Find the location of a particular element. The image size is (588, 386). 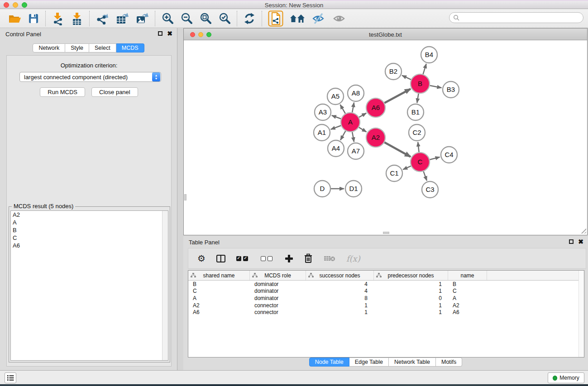

add-column-button is located at coordinates (289, 259).